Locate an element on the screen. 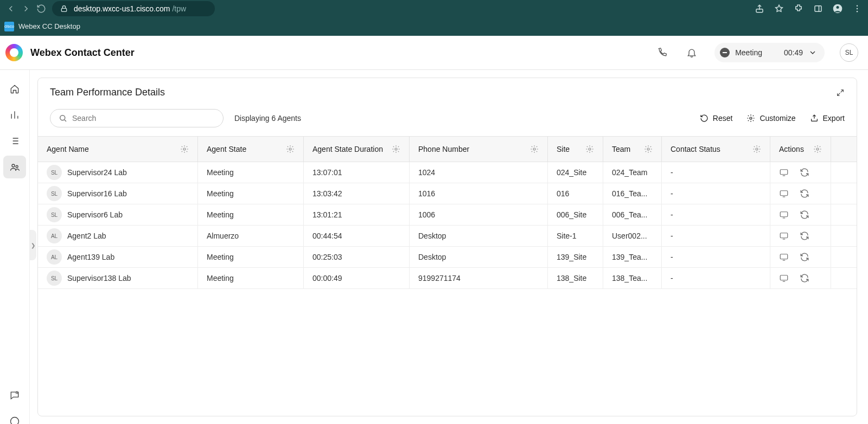 This screenshot has width=868, height=424. search-input is located at coordinates (144, 118).